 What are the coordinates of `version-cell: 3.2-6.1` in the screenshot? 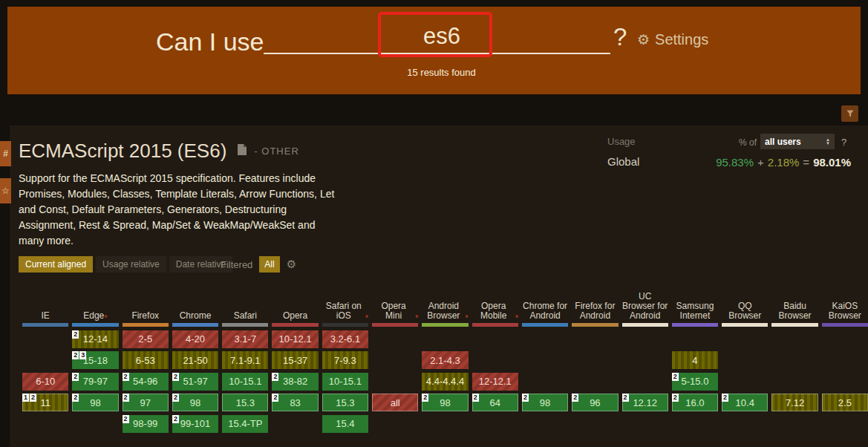 It's located at (345, 339).